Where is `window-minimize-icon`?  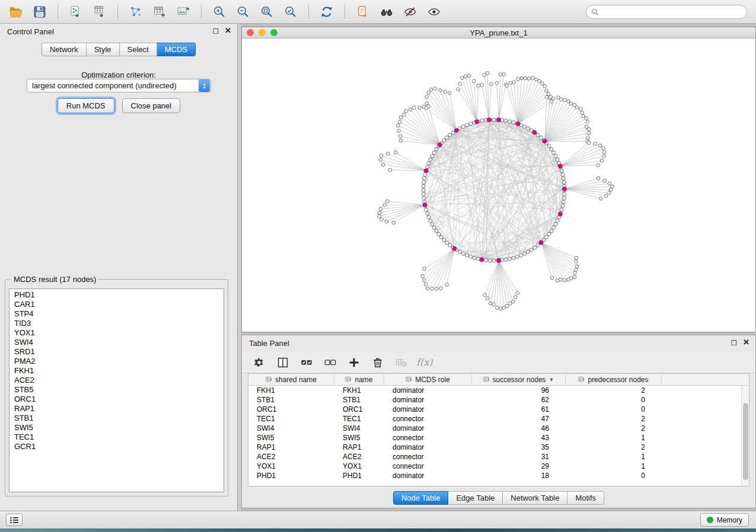 window-minimize-icon is located at coordinates (262, 33).